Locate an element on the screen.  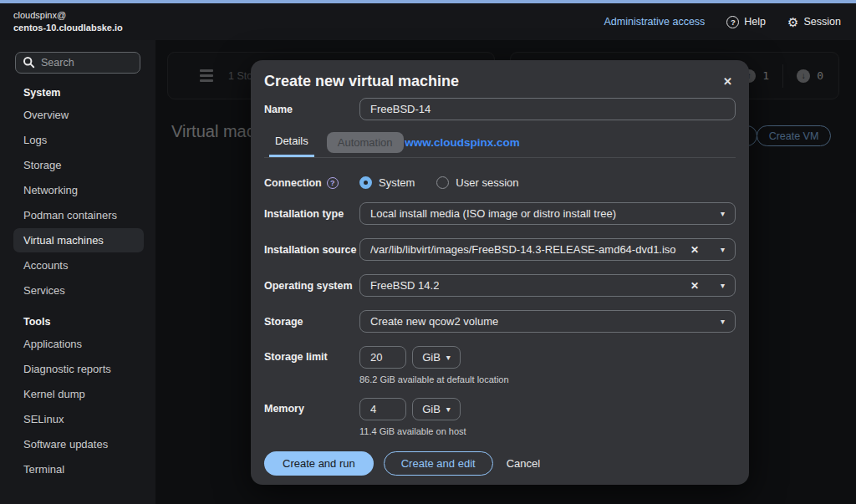
session-menu: ⚙ Session is located at coordinates (814, 22).